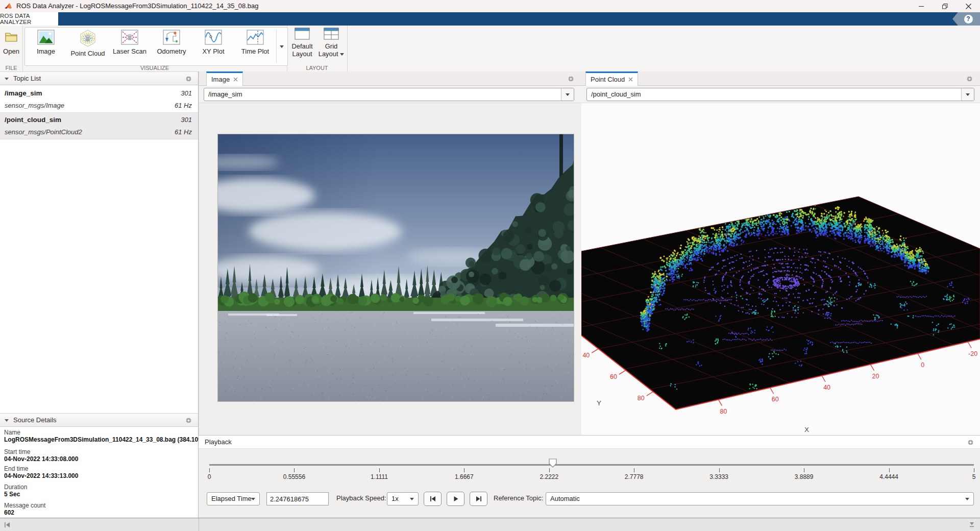  Describe the element at coordinates (390, 94) in the screenshot. I see `image-topic-row: /image_sim` at that location.